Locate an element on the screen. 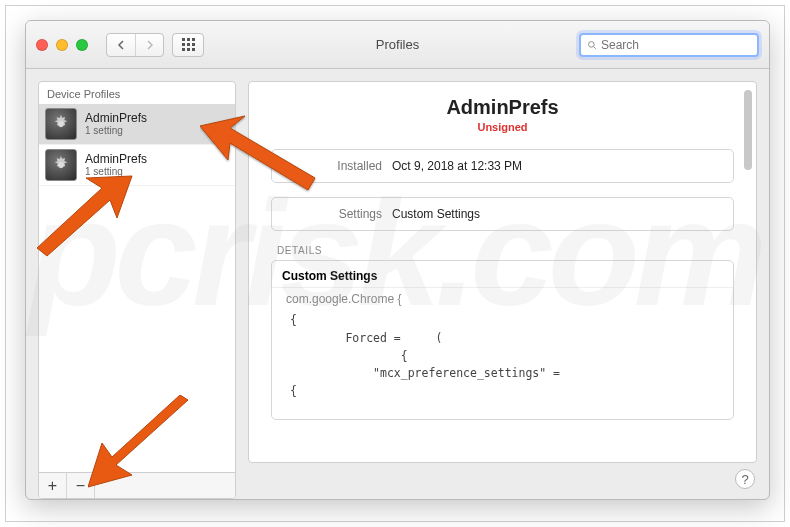 This screenshot has width=790, height=527. help-button: ? is located at coordinates (745, 479).